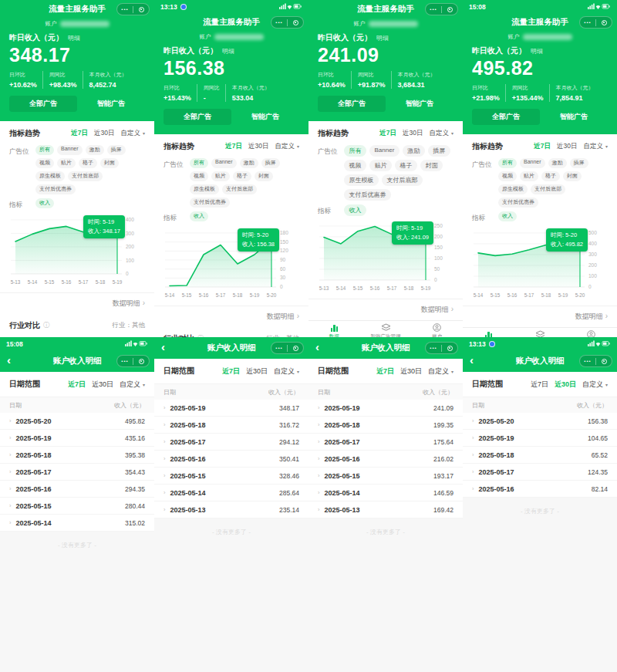  What do you see at coordinates (540, 438) in the screenshot?
I see `income-row: ›2025-05-19104.65` at bounding box center [540, 438].